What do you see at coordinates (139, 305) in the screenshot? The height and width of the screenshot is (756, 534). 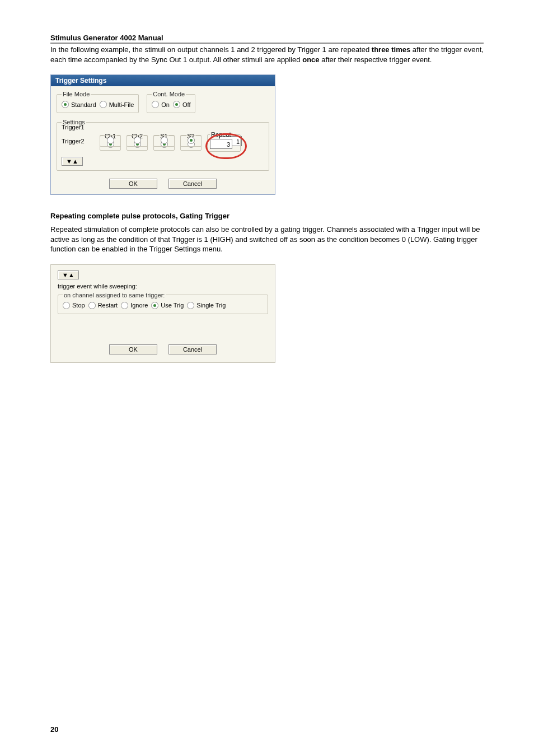 I see `sweep-opt-ignore-label: Ignore` at bounding box center [139, 305].